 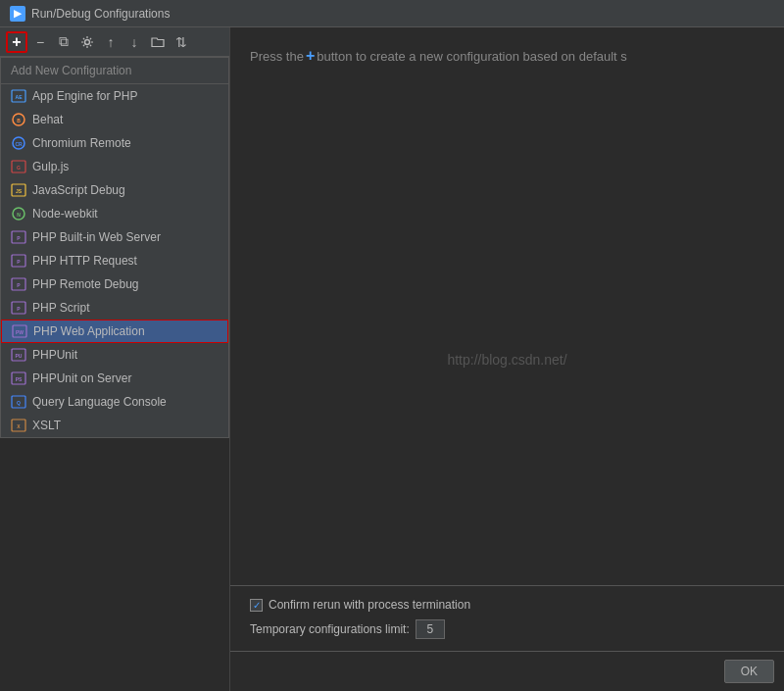 What do you see at coordinates (19, 308) in the screenshot?
I see `php-script-icon: P` at bounding box center [19, 308].